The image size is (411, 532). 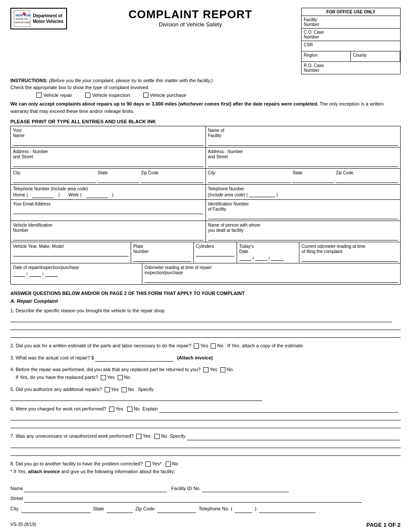 What do you see at coordinates (162, 258) in the screenshot?
I see `plate-input` at bounding box center [162, 258].